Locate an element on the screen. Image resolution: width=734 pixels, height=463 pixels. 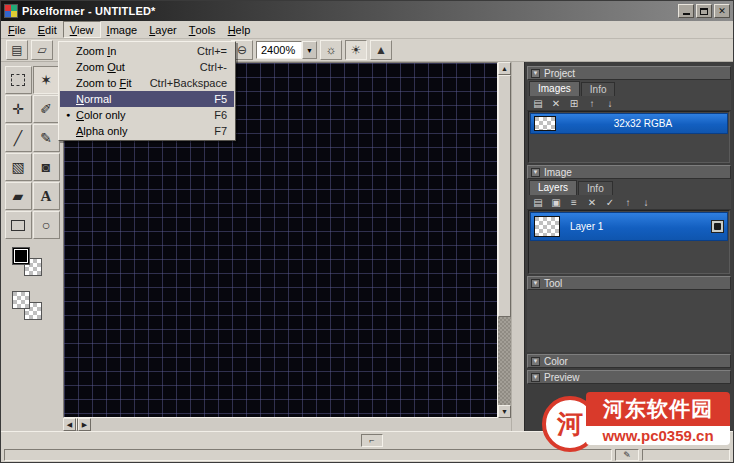
menu-item-zoom-in: Zoom In Ctrl+= is located at coordinates (147, 51).